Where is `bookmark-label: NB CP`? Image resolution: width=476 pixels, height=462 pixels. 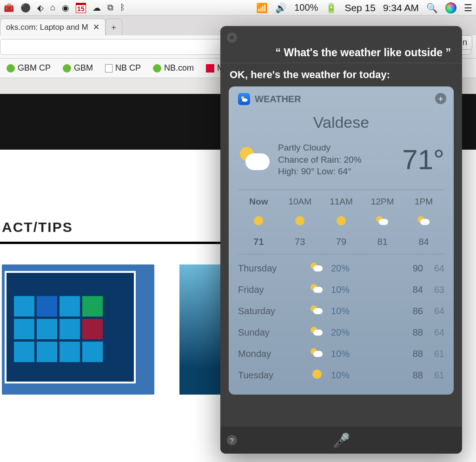
bookmark-label: NB CP is located at coordinates (128, 68).